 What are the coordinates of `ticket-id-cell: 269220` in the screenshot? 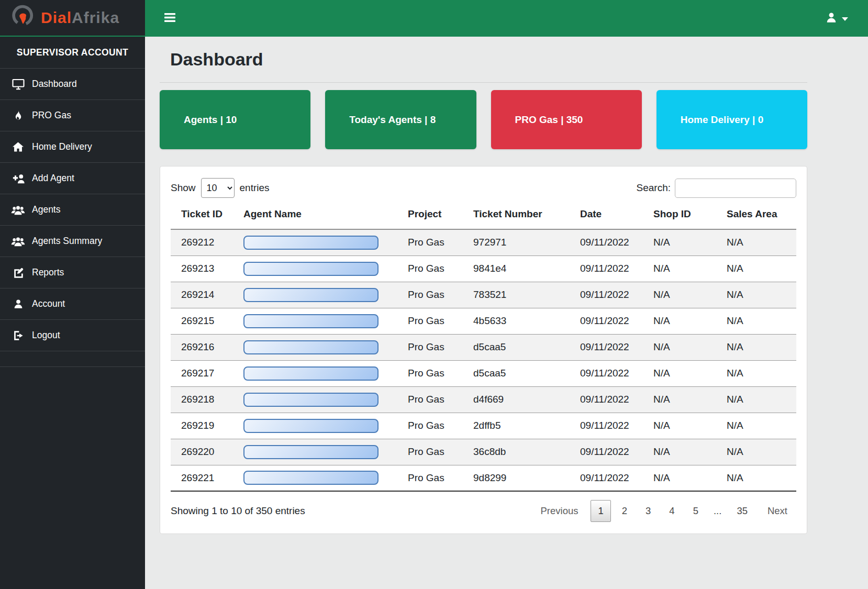 It's located at (202, 452).